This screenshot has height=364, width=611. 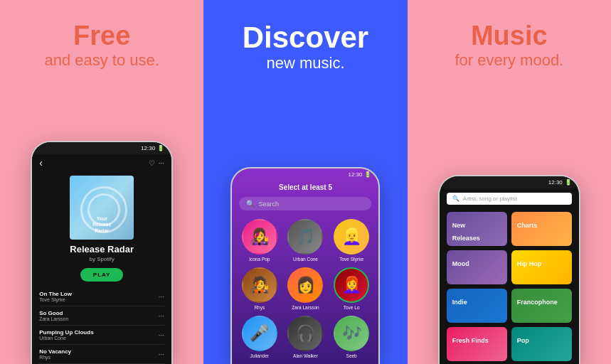 I want to click on center-search-bar: 🔍 Search, so click(x=305, y=203).